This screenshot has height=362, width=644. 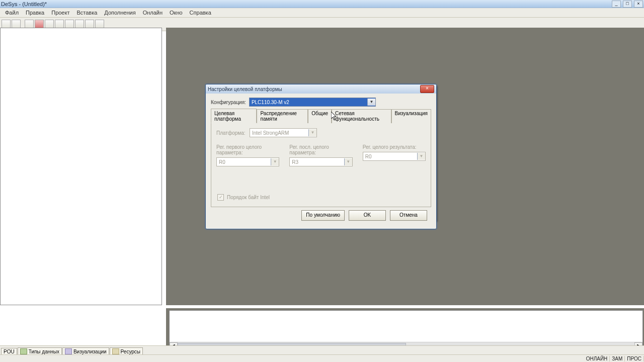 I want to click on reg3-combo: R0 ▼, so click(x=394, y=156).